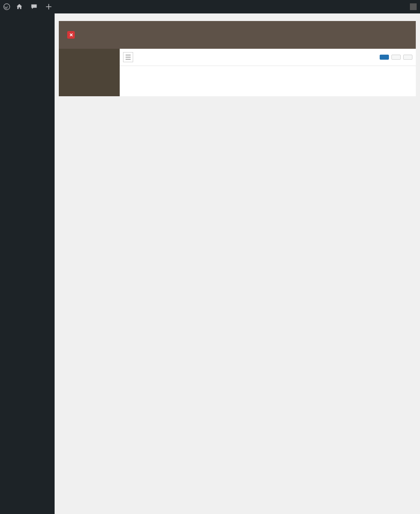 Image resolution: width=420 pixels, height=514 pixels. I want to click on admin-menu, so click(27, 264).